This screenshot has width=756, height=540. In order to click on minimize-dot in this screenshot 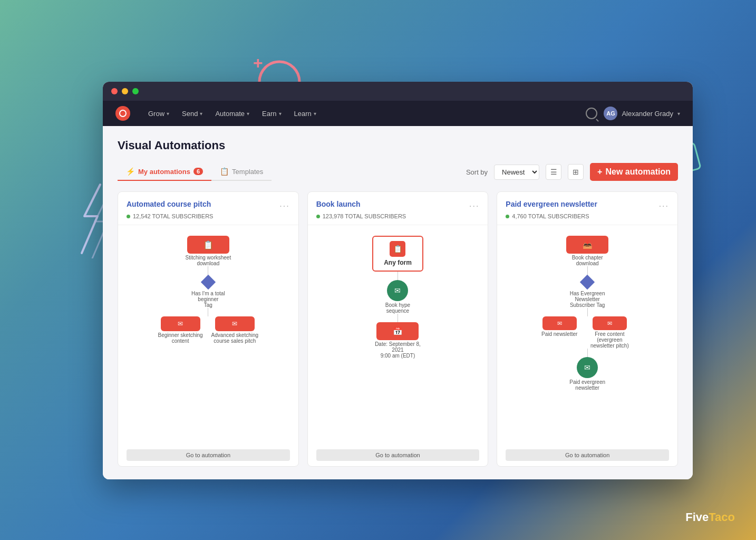, I will do `click(125, 91)`.